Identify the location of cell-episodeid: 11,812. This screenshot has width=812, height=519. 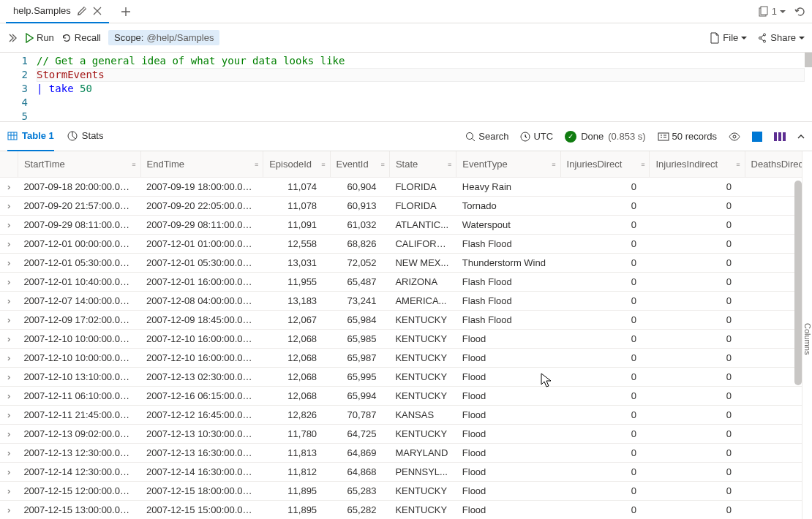
(297, 472).